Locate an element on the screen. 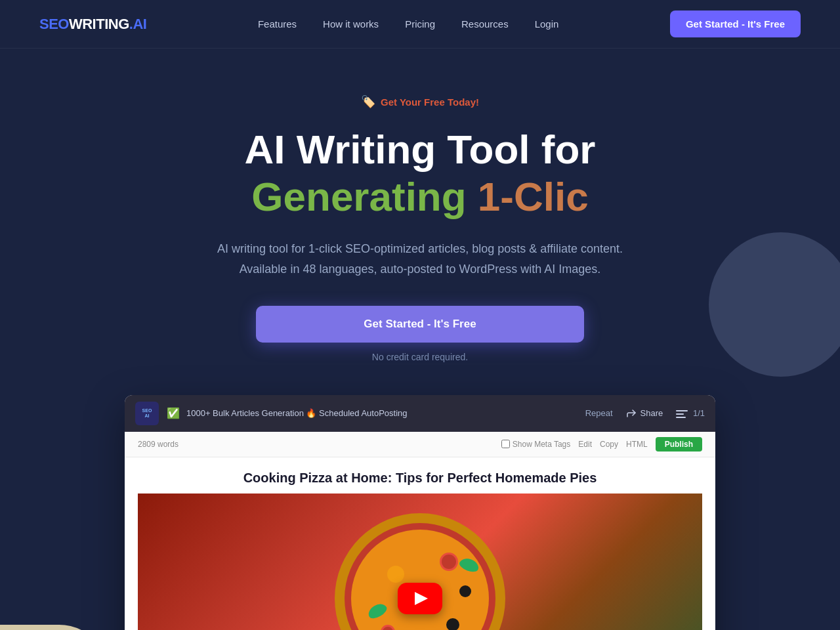 This screenshot has height=630, width=840. deco-shape-left is located at coordinates (59, 627).